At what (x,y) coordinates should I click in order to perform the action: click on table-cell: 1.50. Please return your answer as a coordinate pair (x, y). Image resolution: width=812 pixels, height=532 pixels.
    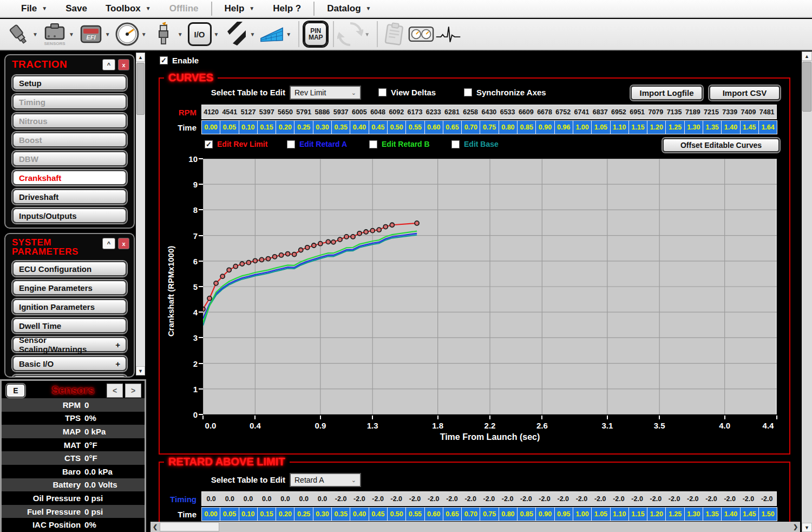
    Looking at the image, I should click on (768, 514).